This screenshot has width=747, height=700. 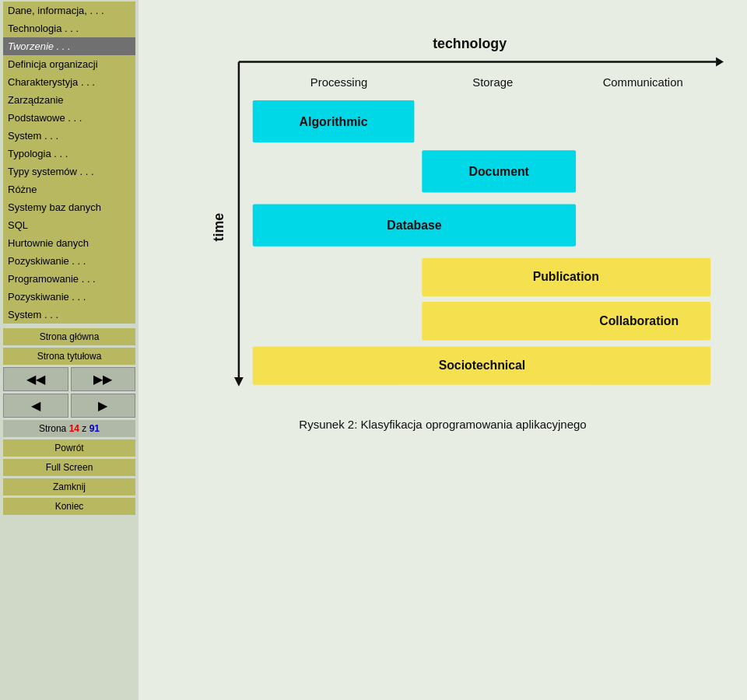 I want to click on strona-tytulowa-button: Strona tytułowa, so click(x=69, y=356).